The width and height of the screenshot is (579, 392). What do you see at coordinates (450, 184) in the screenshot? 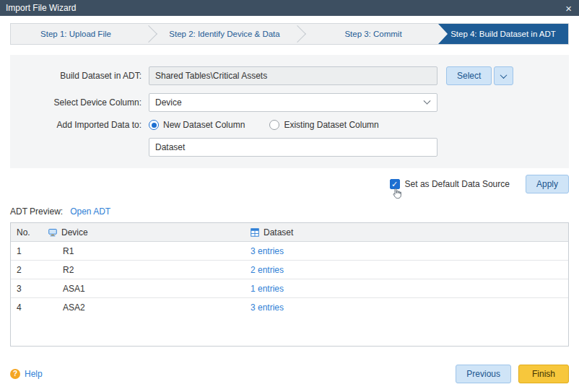
I see `default-source-option: ✓ Set as Default Data Source` at bounding box center [450, 184].